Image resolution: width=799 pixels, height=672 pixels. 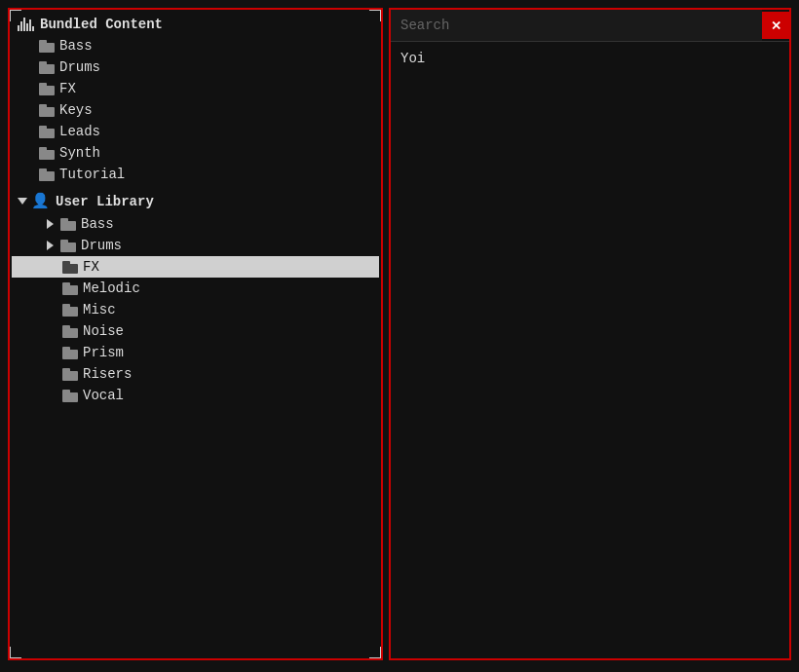 What do you see at coordinates (195, 110) in the screenshot?
I see `bundled-keys: Keys` at bounding box center [195, 110].